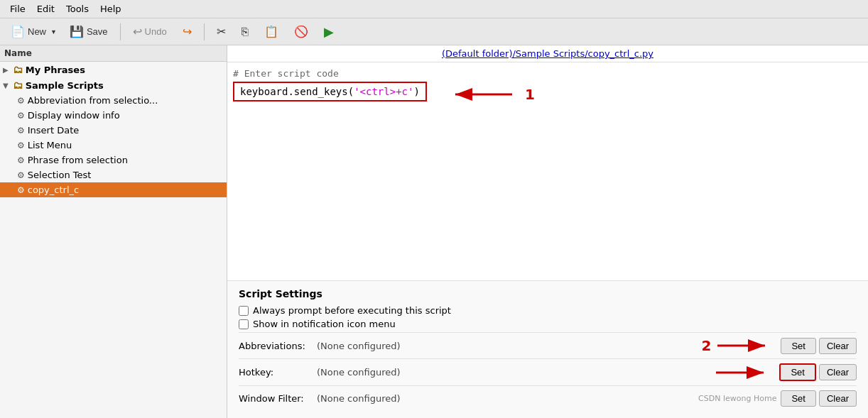  I want to click on menu-help: Help, so click(111, 9).